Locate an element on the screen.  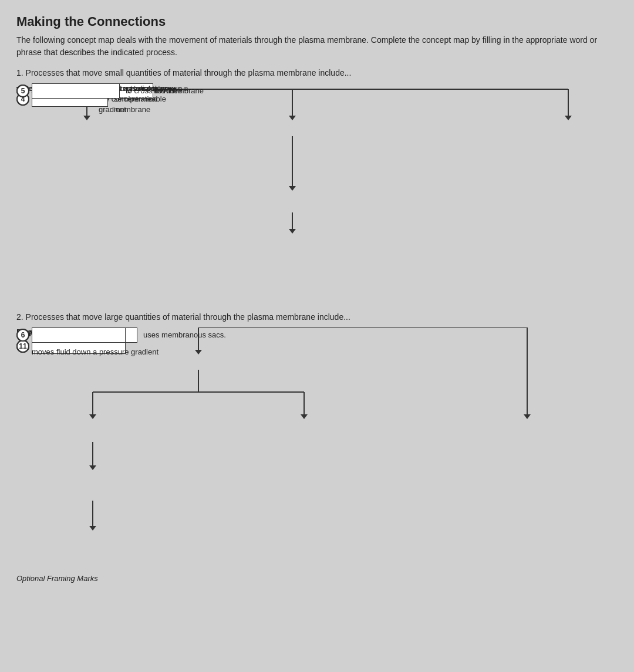
node6-section: 6 moves fluid down a pressure gradient is located at coordinates (87, 343).